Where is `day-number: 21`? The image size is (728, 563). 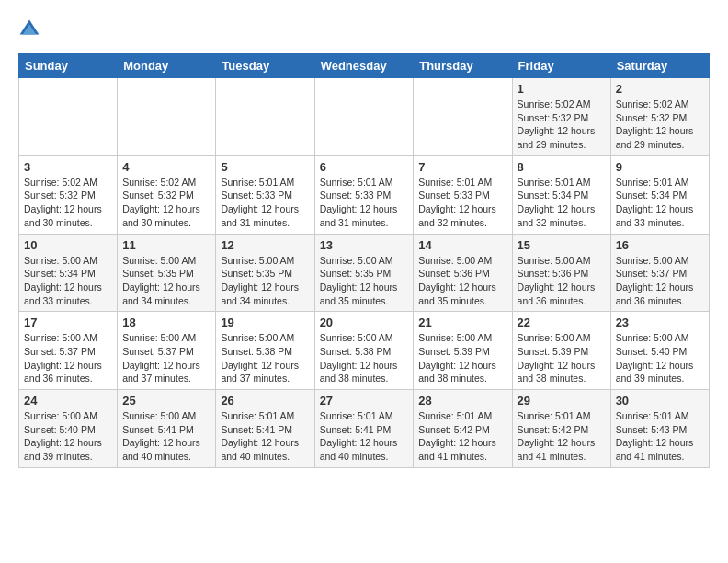 day-number: 21 is located at coordinates (462, 322).